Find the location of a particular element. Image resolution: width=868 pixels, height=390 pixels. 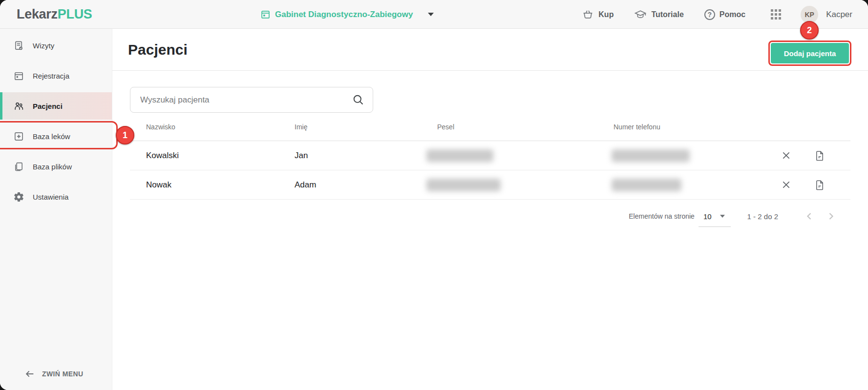

gear-icon is located at coordinates (19, 197).